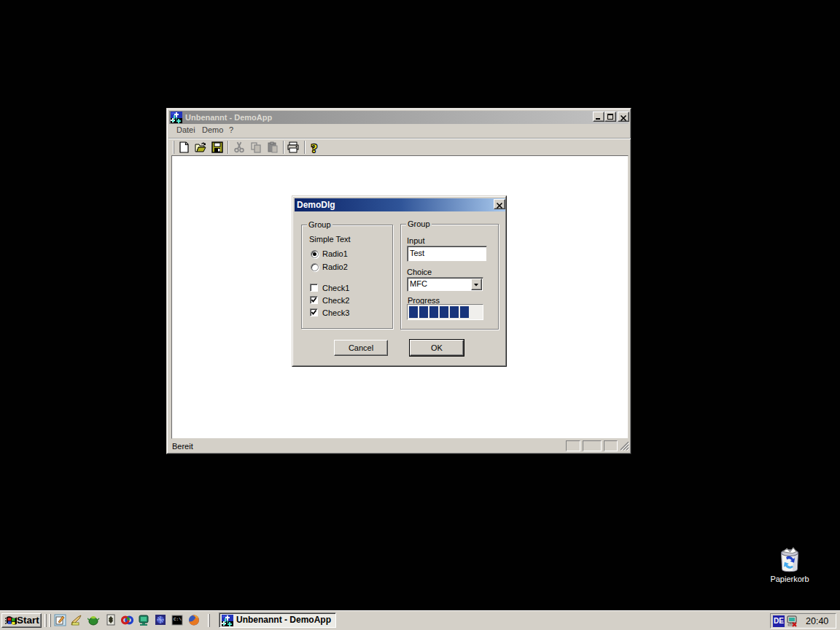 The image size is (840, 630). I want to click on svg-text: C:\, so click(178, 620).